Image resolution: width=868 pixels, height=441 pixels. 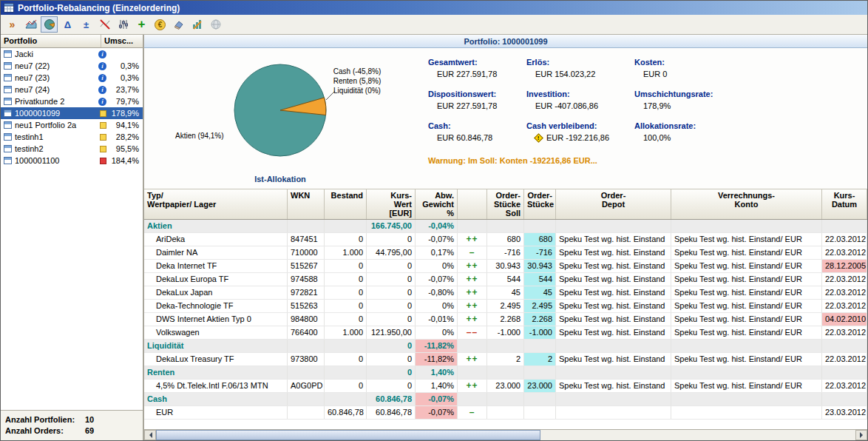 What do you see at coordinates (72, 90) in the screenshot?
I see `portfolio-row: neu7 (24)i23,7%` at bounding box center [72, 90].